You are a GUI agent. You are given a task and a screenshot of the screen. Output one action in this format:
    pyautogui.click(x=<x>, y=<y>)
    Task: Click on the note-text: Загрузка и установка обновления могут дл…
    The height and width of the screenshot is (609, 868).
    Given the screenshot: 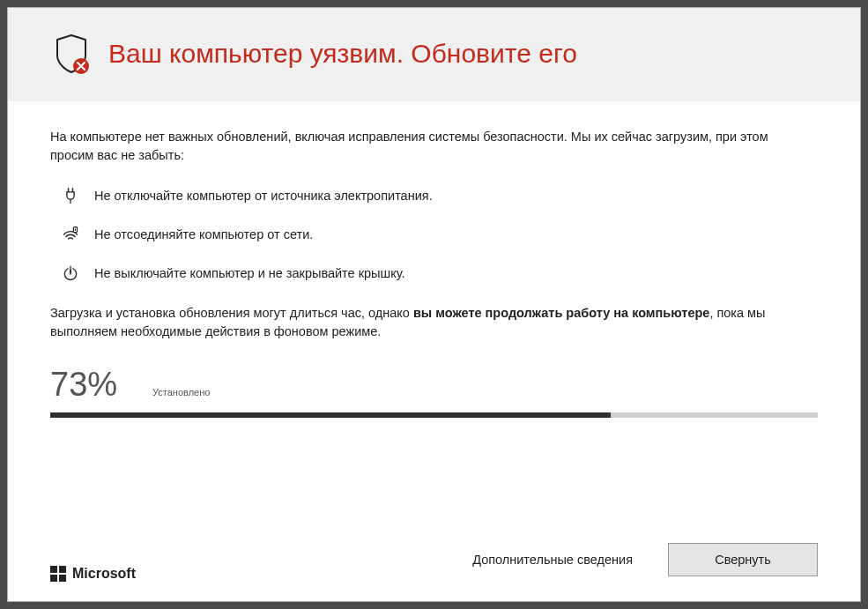 What is the action you would take?
    pyautogui.click(x=412, y=323)
    